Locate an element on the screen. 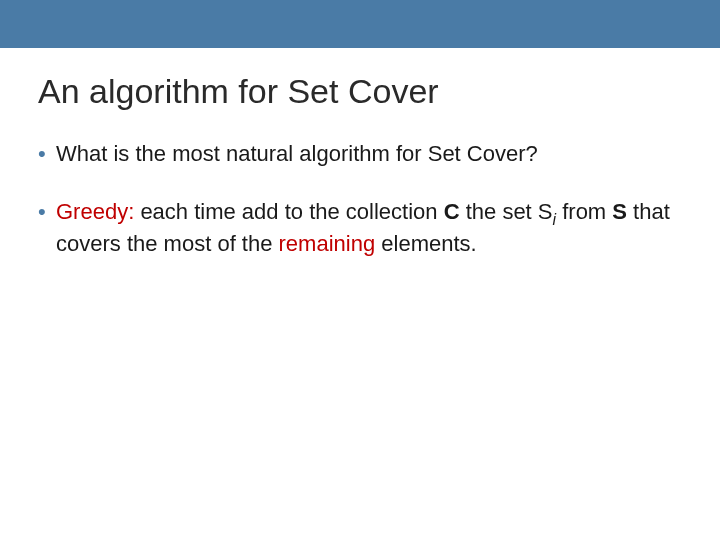 The width and height of the screenshot is (720, 540). b2-S: S is located at coordinates (546, 212).